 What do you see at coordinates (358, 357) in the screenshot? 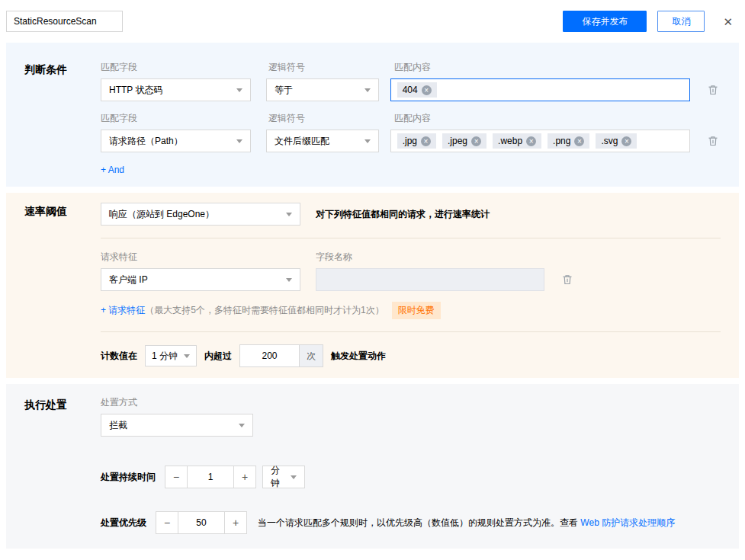
I see `count-suffix-label: 触发处置动作` at bounding box center [358, 357].